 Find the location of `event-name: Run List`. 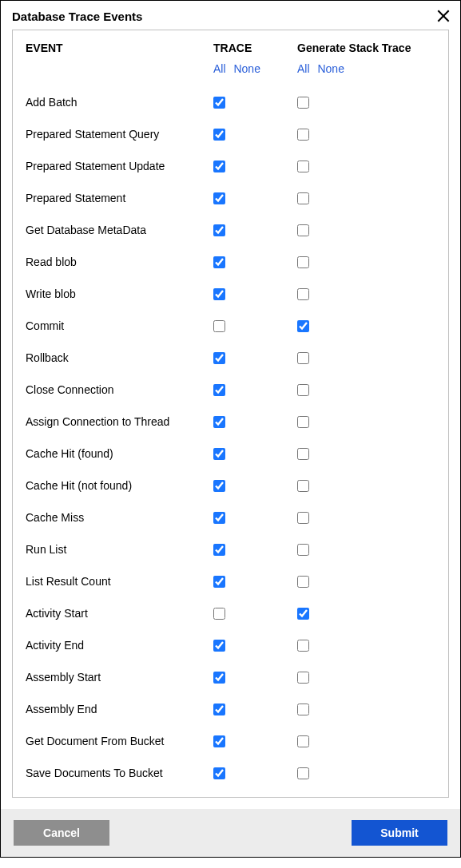

event-name: Run List is located at coordinates (120, 549).